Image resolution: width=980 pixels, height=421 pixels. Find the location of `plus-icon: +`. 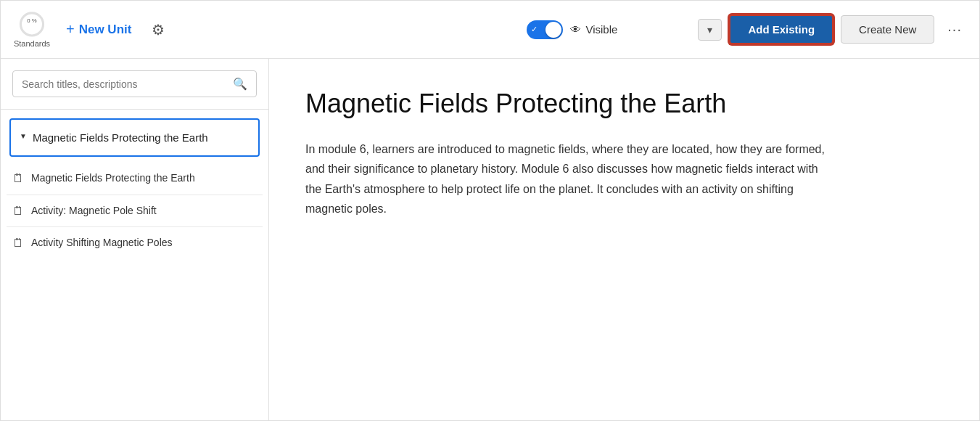

plus-icon: + is located at coordinates (70, 29).